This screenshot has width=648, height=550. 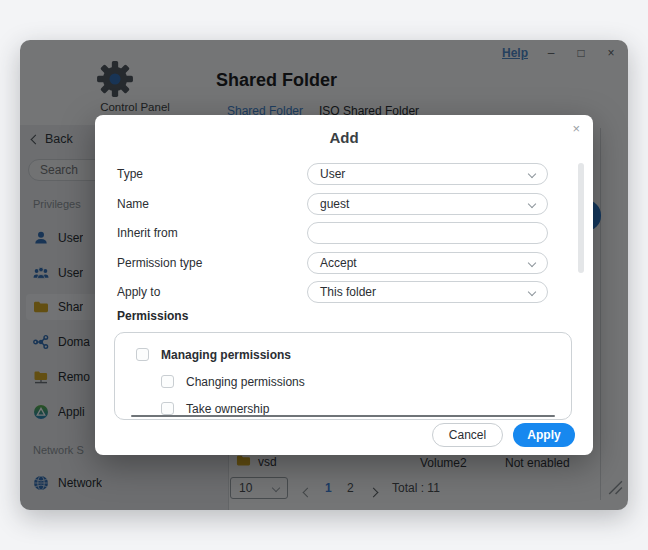 What do you see at coordinates (428, 263) in the screenshot?
I see `permission-type-select: Accept` at bounding box center [428, 263].